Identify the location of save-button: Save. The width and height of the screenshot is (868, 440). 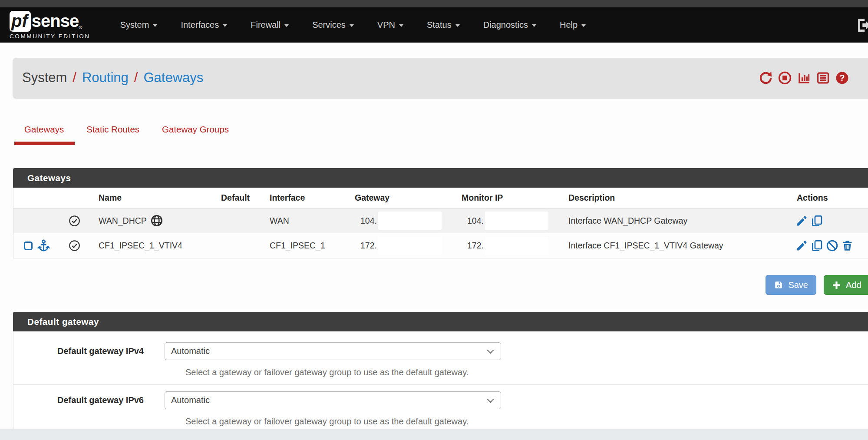
(791, 285).